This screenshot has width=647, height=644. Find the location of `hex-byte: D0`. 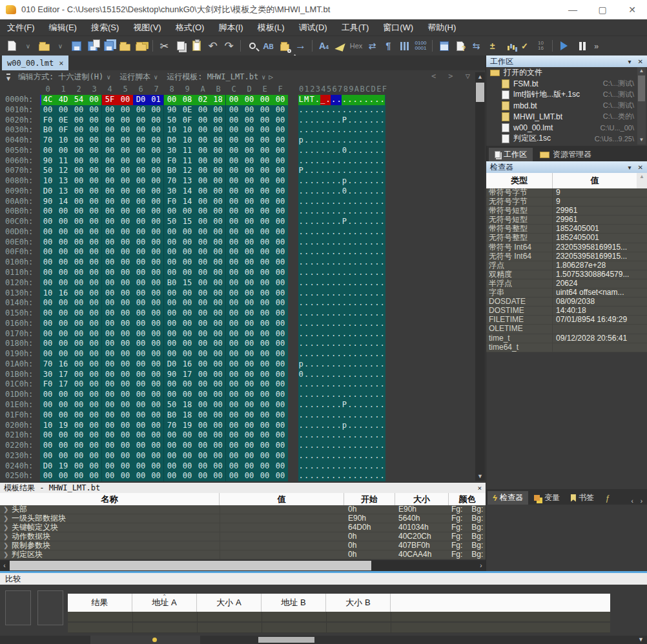

hex-byte: D0 is located at coordinates (141, 100).